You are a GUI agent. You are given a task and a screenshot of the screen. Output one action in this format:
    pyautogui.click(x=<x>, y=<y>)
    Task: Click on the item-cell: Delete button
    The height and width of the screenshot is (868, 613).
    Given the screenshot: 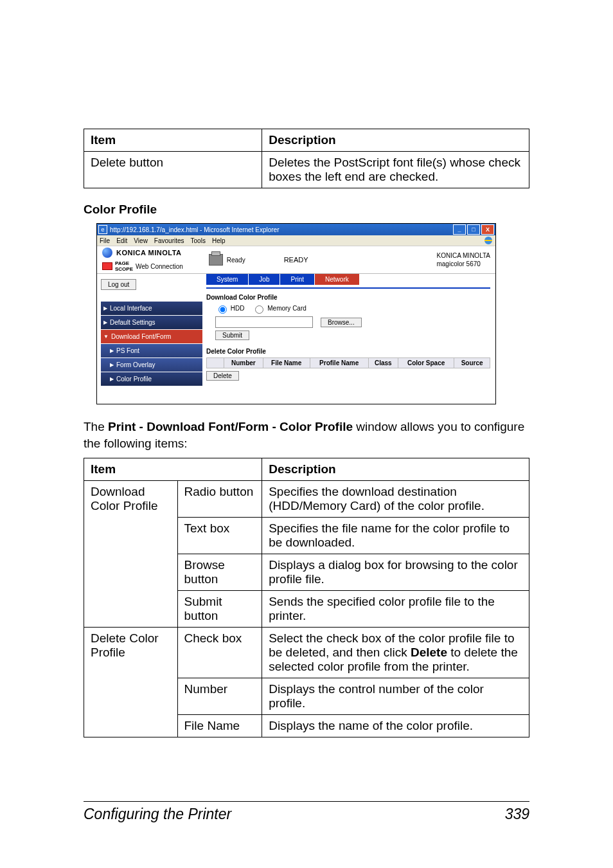 What is the action you would take?
    pyautogui.click(x=173, y=170)
    